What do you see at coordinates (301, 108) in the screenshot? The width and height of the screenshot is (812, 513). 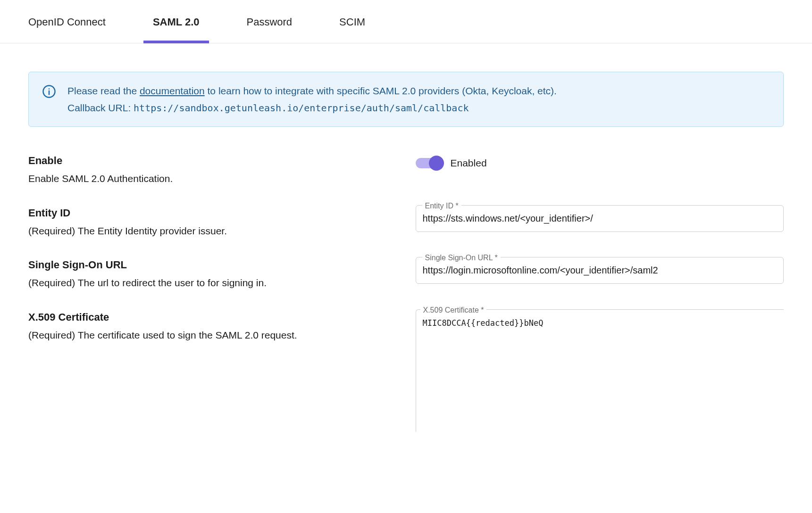 I see `callback-url: https://sandbox.getunleash.io/enterprise…` at bounding box center [301, 108].